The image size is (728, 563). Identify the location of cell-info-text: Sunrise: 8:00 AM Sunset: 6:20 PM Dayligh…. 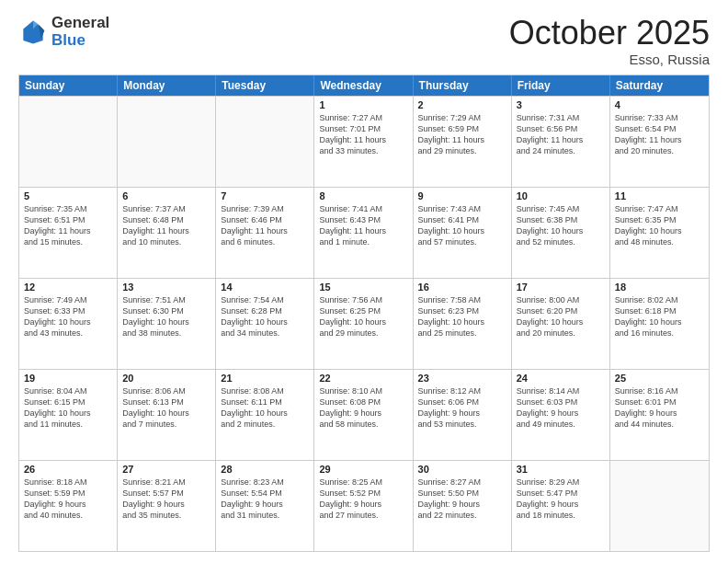
(561, 316).